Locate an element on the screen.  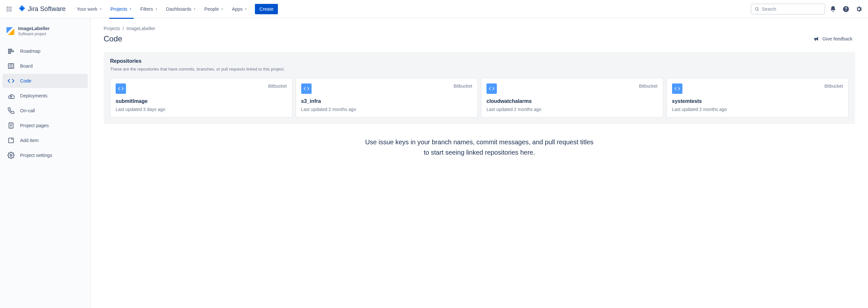
sidebar-item-label: Board is located at coordinates (26, 66).